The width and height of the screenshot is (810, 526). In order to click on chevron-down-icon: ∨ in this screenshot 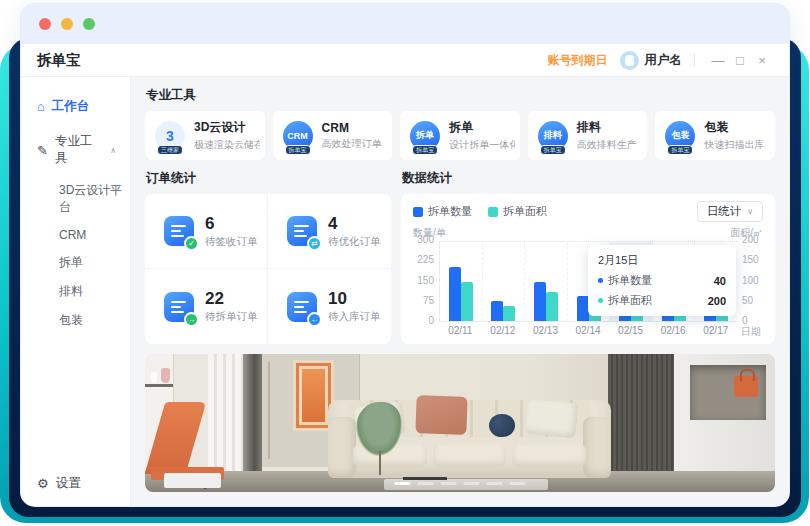, I will do `click(750, 212)`.